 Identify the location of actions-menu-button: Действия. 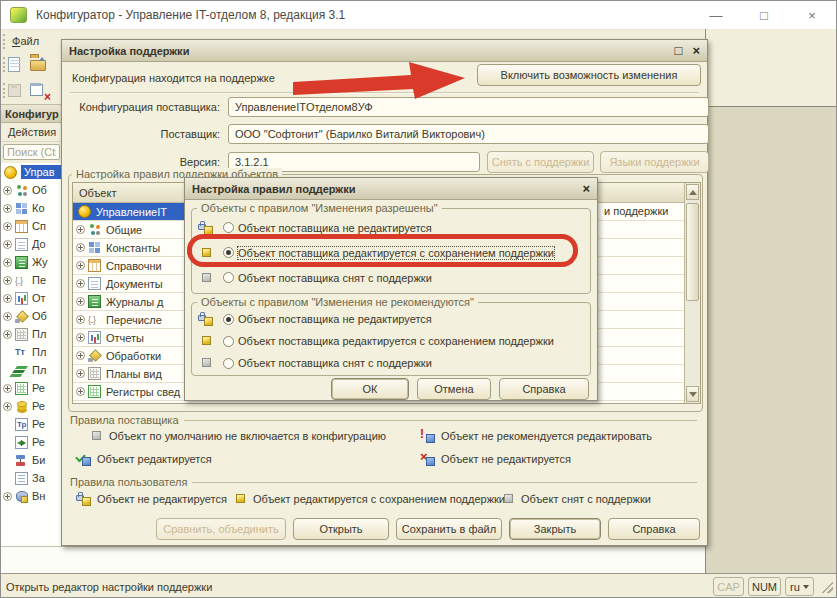
(31, 132).